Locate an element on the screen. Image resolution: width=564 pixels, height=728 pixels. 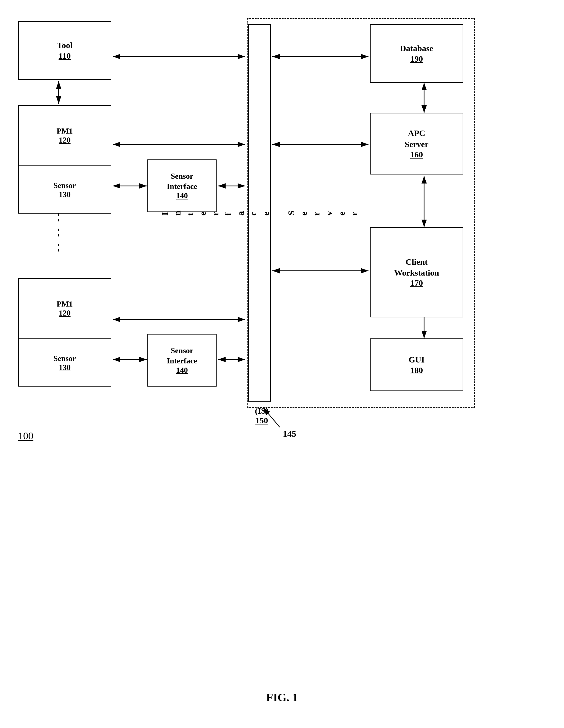
gui-label: GUI is located at coordinates (417, 360).